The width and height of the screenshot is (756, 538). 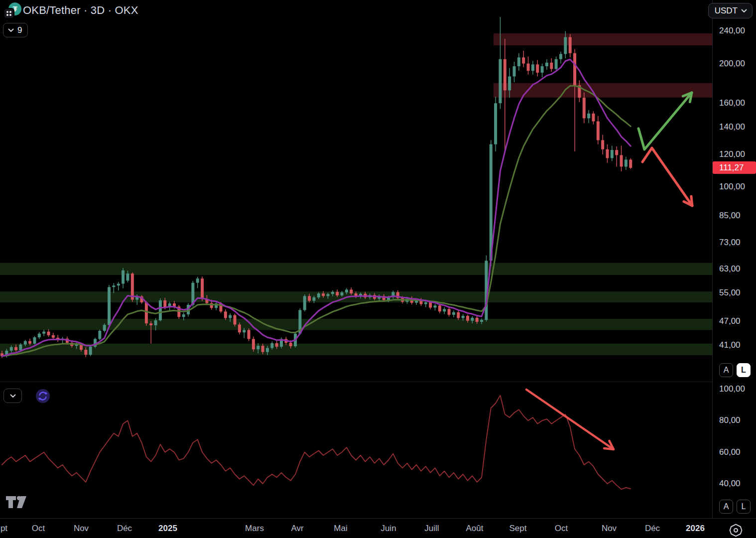 I want to click on time-axis-label: Août, so click(x=475, y=529).